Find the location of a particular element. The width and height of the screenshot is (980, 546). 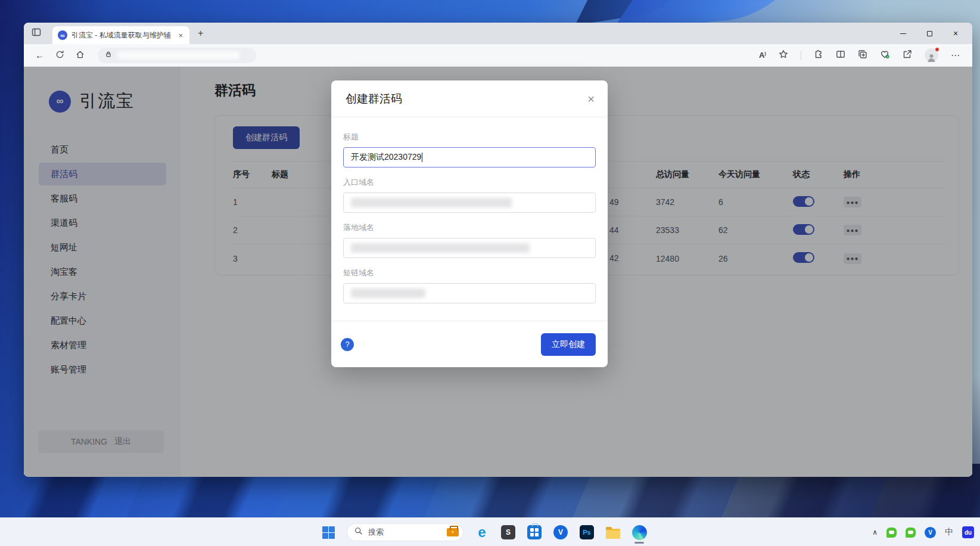

landing-domain-input is located at coordinates (469, 248).